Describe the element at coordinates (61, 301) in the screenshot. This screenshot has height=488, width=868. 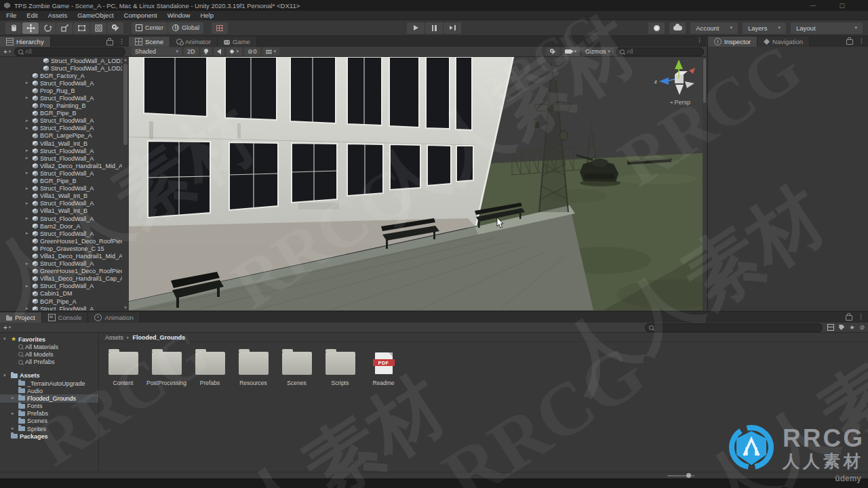
I see `hierarchy-item: BGR_Pipe_A` at that location.